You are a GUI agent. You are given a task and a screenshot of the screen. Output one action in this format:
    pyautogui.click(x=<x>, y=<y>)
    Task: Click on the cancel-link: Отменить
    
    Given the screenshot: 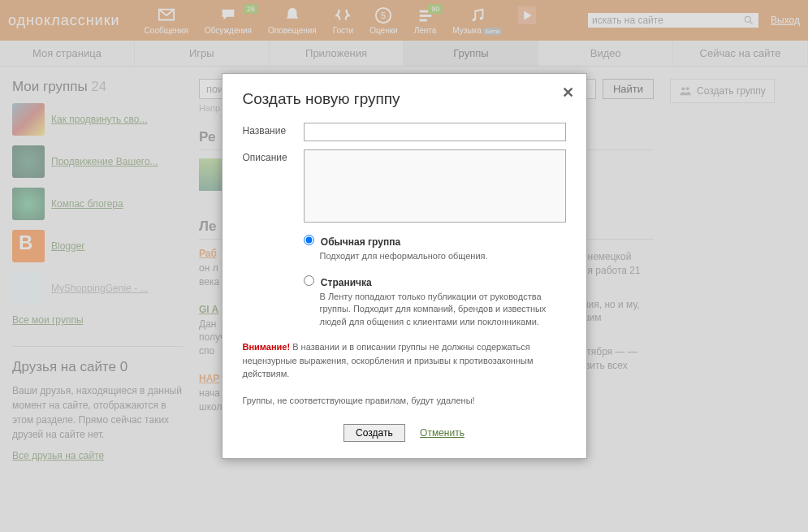 What is the action you would take?
    pyautogui.click(x=442, y=433)
    